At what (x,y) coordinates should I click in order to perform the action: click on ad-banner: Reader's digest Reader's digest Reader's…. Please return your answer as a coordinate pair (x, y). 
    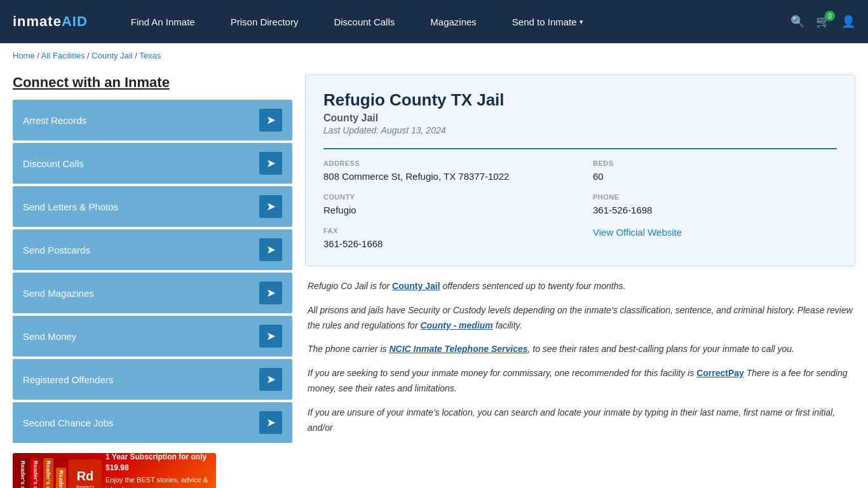
    Looking at the image, I should click on (114, 470).